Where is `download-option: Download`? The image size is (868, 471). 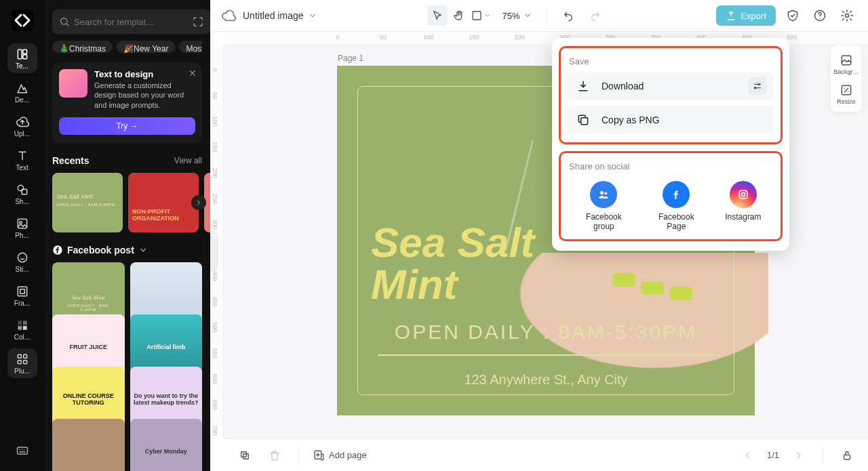
download-option: Download is located at coordinates (671, 86).